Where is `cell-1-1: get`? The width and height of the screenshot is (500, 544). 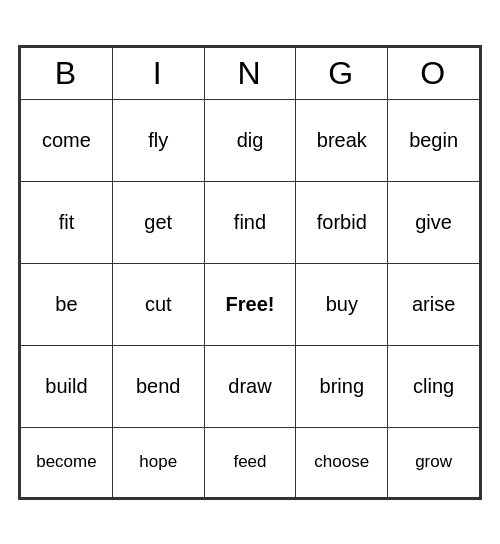 cell-1-1: get is located at coordinates (158, 222).